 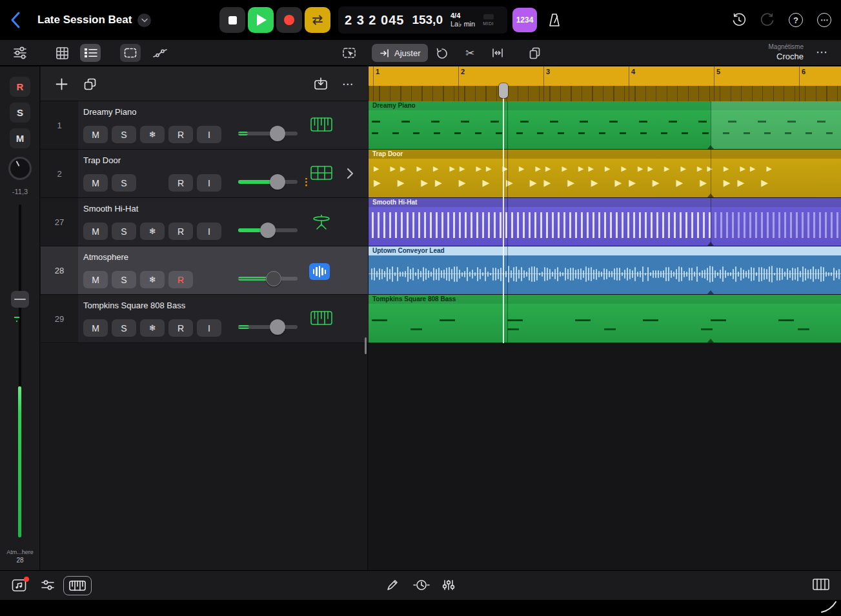 I want to click on record-button, so click(x=289, y=20).